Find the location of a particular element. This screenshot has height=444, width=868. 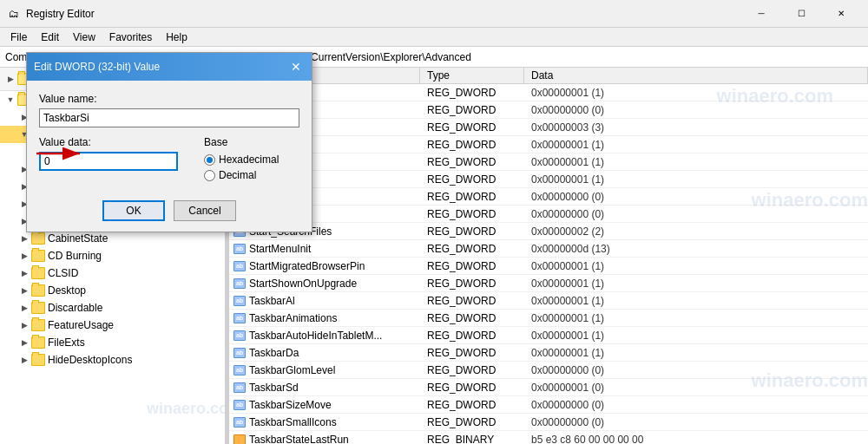

value-name-label: Value name: is located at coordinates (169, 99).